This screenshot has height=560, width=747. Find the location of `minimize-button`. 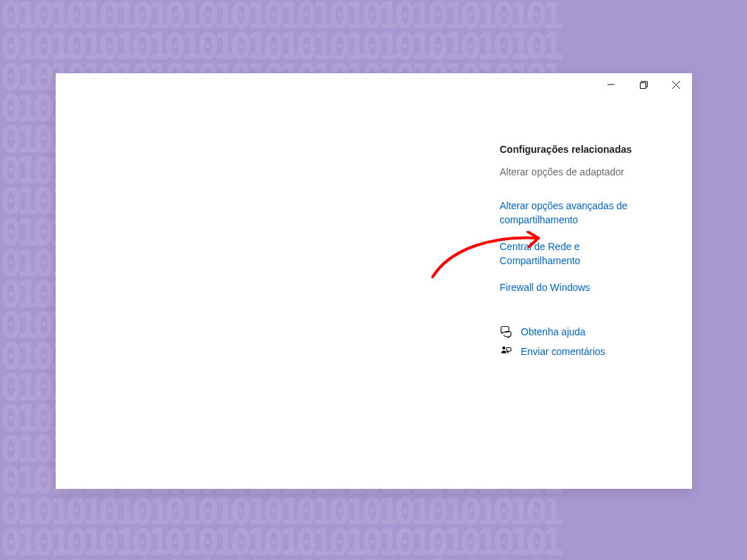

minimize-button is located at coordinates (611, 85).